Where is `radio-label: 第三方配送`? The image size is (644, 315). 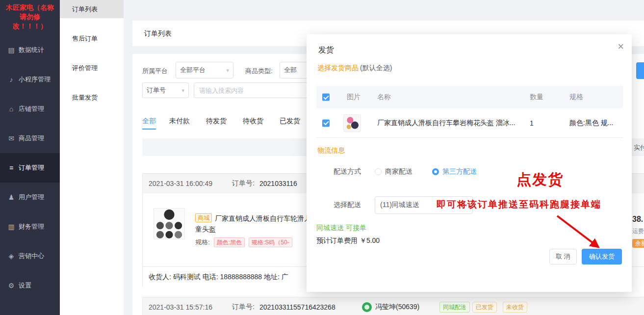
radio-label: 第三方配送 is located at coordinates (460, 172).